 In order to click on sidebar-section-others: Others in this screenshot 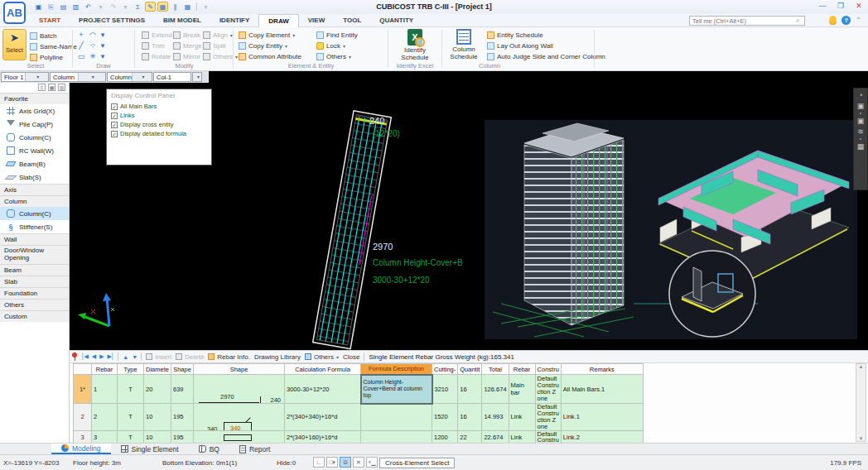, I will do `click(35, 305)`.